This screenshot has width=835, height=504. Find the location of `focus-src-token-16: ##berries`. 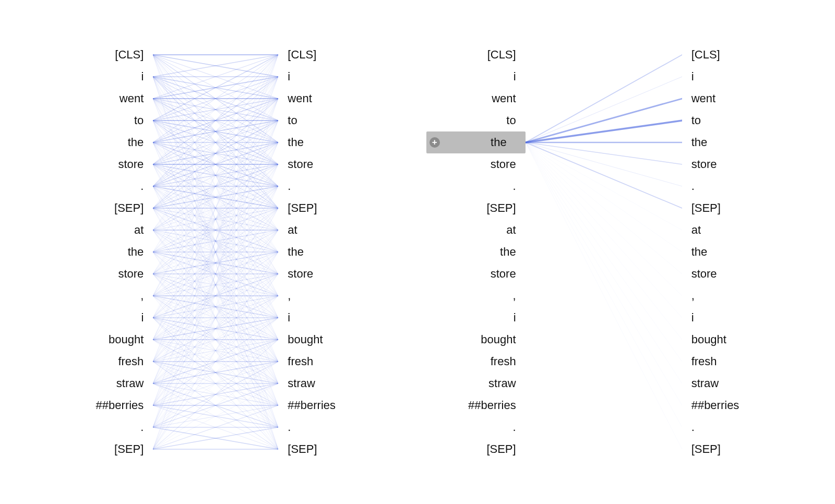

focus-src-token-16: ##berries is located at coordinates (476, 405).